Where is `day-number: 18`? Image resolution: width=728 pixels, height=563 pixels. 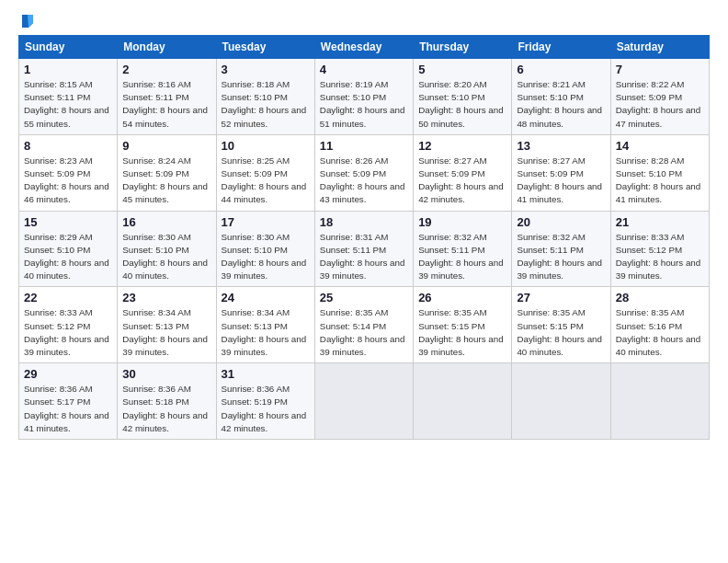 day-number: 18 is located at coordinates (364, 223).